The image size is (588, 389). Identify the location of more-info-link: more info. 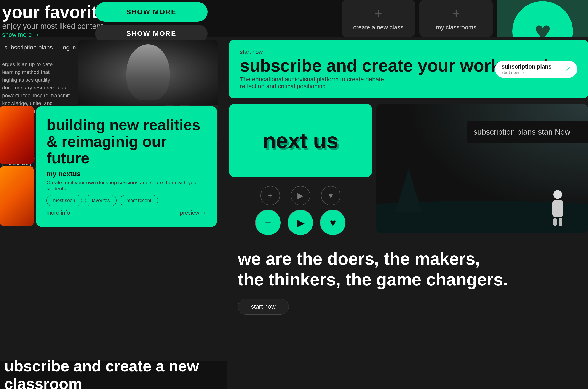
(58, 213).